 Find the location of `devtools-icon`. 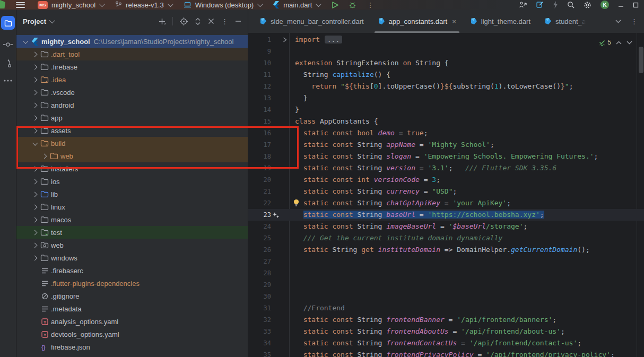

devtools-icon is located at coordinates (540, 5).